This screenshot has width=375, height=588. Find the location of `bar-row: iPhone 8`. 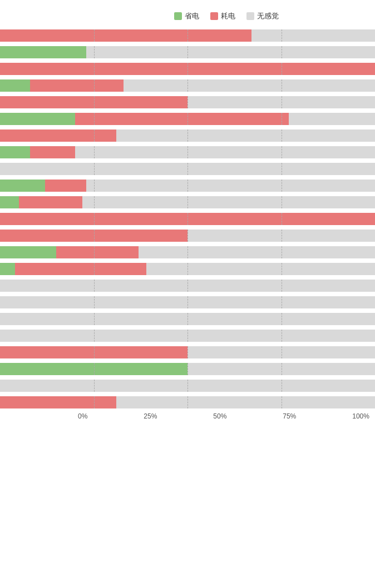

bar-row: iPhone 8 is located at coordinates (187, 286).